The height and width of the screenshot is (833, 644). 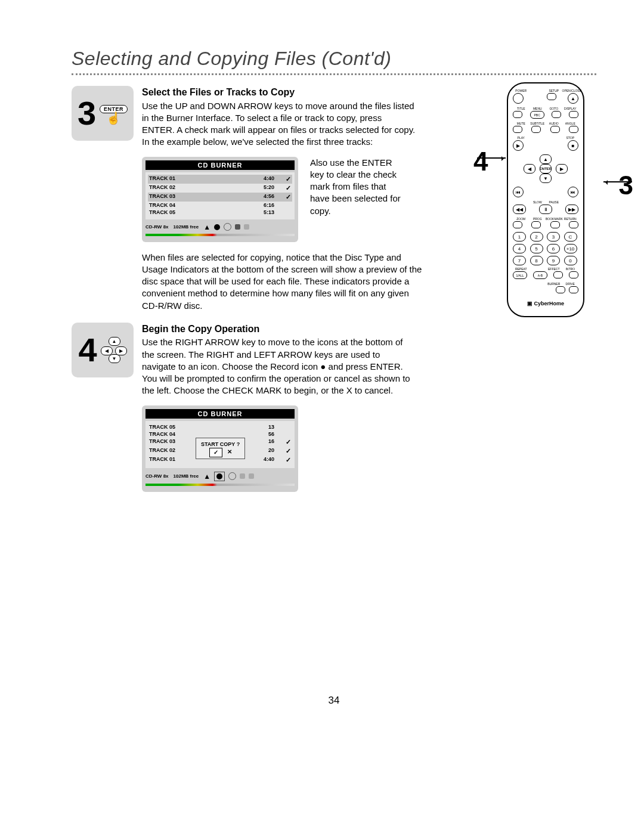 What do you see at coordinates (369, 448) in the screenshot?
I see `screen2-row: CD BURNER TRACK 0513TRACK 0456TRACK 0316…` at bounding box center [369, 448].